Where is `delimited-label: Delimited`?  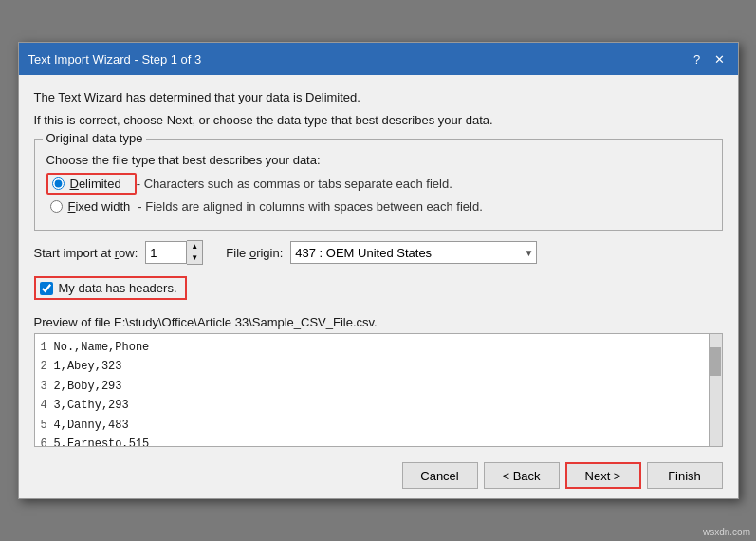
delimited-label: Delimited is located at coordinates (96, 184).